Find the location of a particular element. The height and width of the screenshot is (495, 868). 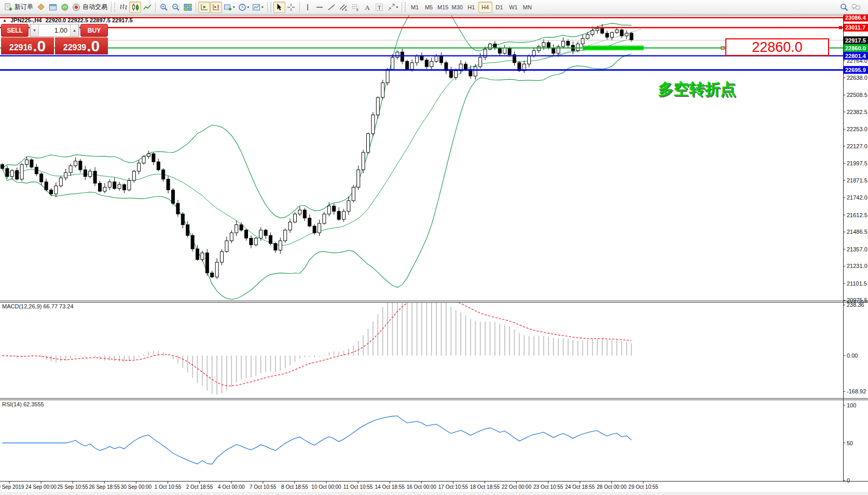

svg-text: 24 Oct 18:55 is located at coordinates (580, 487).